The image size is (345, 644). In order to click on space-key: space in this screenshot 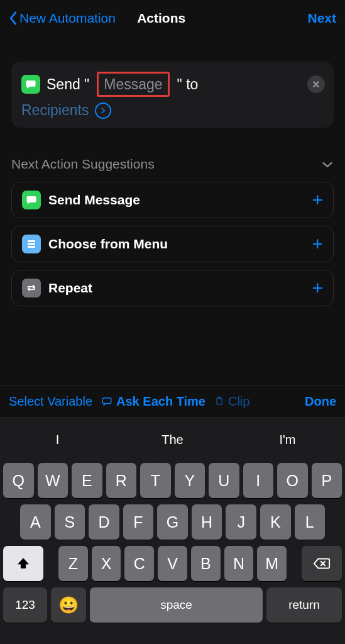, I will do `click(176, 605)`.